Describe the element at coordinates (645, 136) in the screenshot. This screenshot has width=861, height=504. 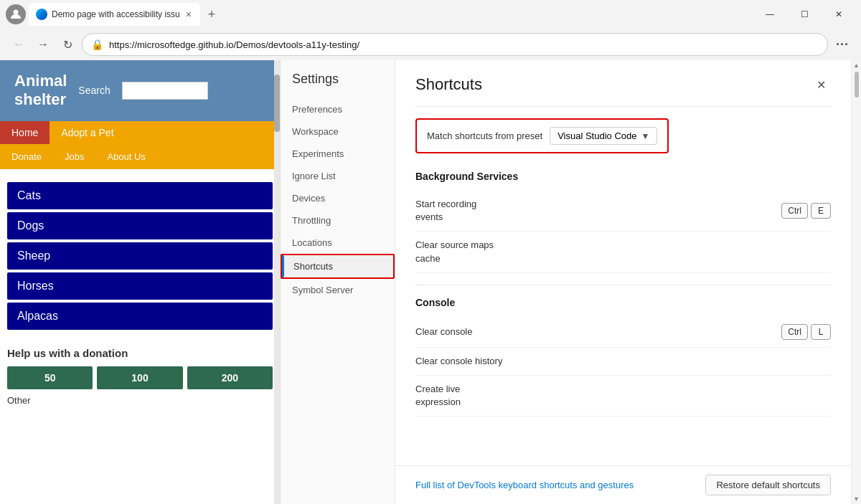
I see `chevron-down-icon: ▼` at that location.